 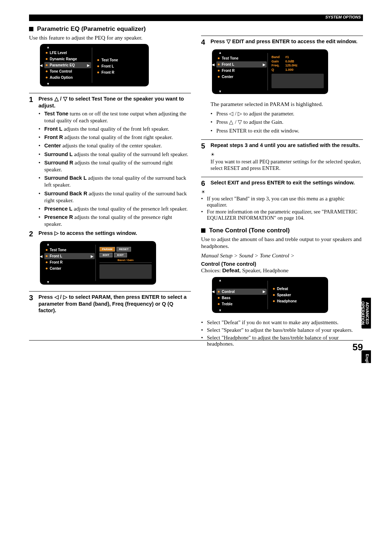 I want to click on menu-item: Audio Option, so click(x=68, y=78).